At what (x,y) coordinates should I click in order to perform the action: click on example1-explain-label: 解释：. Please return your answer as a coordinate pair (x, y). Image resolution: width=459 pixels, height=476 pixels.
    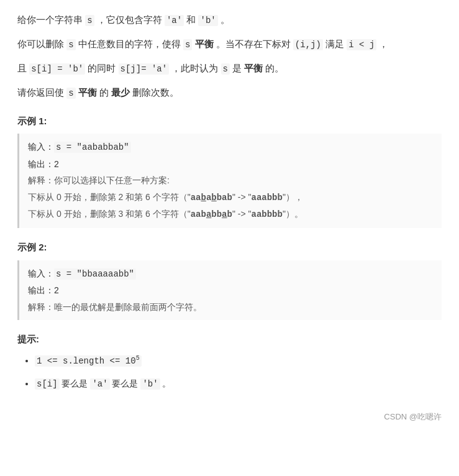
    Looking at the image, I should click on (41, 180).